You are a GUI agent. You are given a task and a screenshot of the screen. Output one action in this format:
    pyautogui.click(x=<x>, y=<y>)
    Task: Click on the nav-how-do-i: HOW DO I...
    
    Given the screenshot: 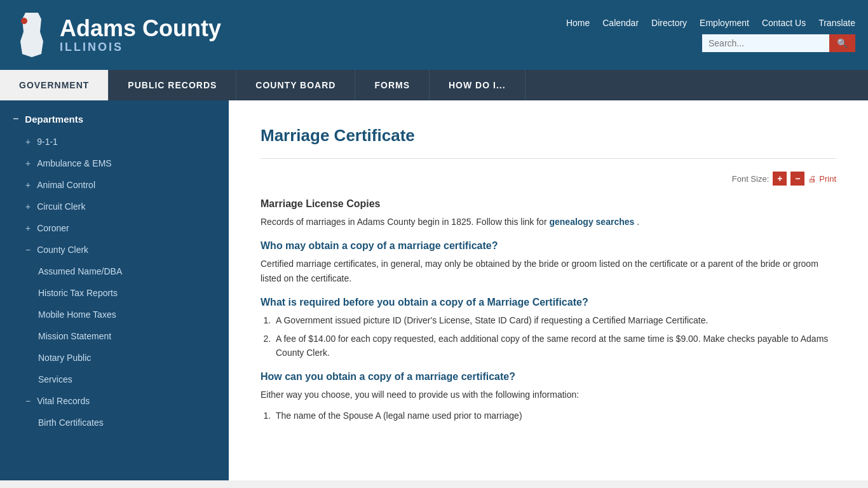 What is the action you would take?
    pyautogui.click(x=478, y=85)
    